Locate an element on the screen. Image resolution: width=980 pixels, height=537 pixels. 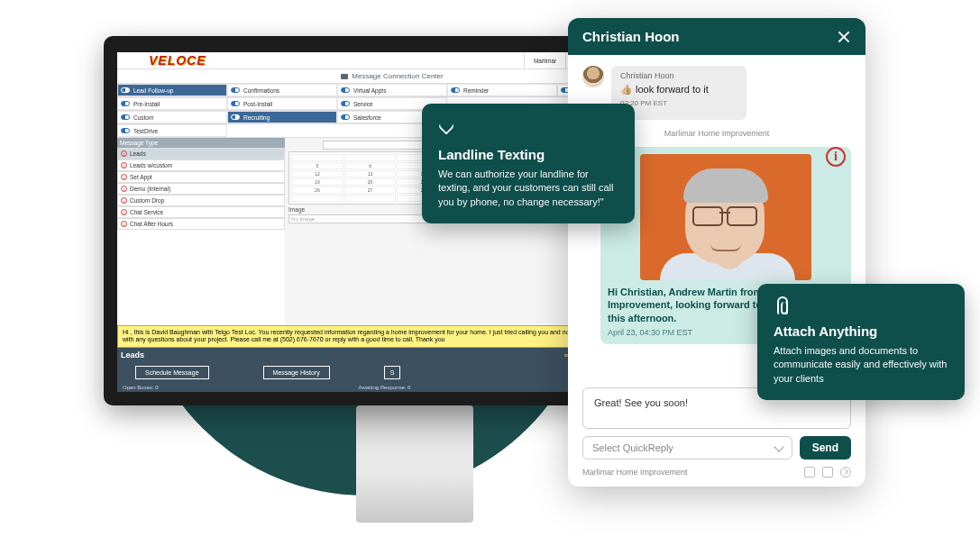
footer-brand: Marlimar Home Improvement is located at coordinates (635, 472).